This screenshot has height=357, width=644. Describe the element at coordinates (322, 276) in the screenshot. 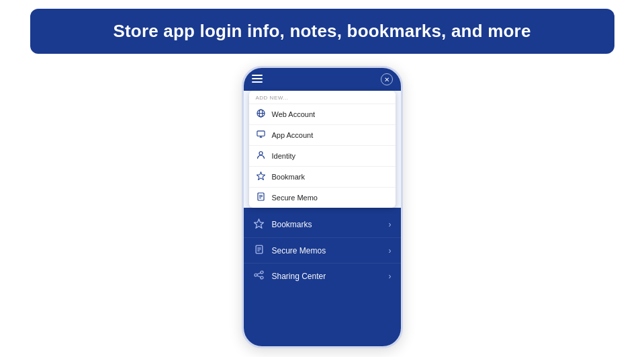

I see `list-item-sharing-center: Sharing Center ›` at that location.